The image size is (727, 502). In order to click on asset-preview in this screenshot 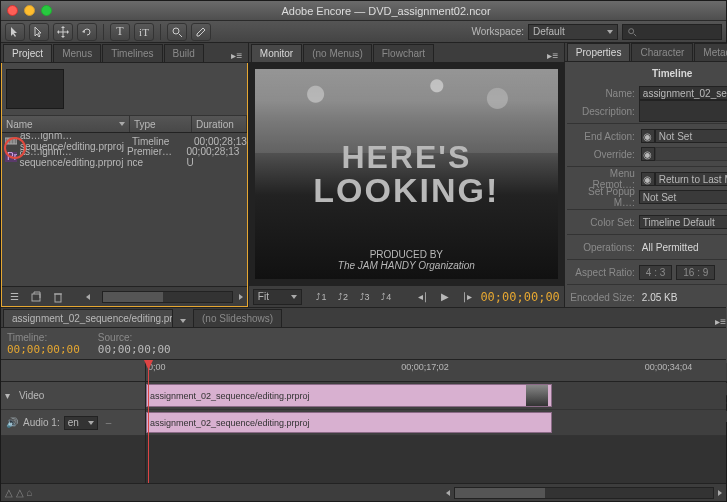, I will do `click(124, 89)`.